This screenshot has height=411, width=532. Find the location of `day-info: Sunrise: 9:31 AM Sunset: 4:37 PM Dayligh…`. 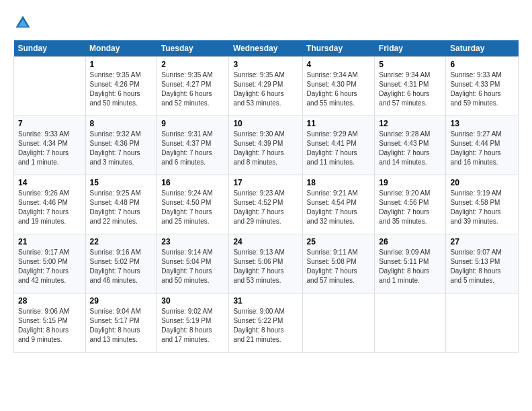

day-info: Sunrise: 9:31 AM Sunset: 4:37 PM Dayligh… is located at coordinates (193, 148).